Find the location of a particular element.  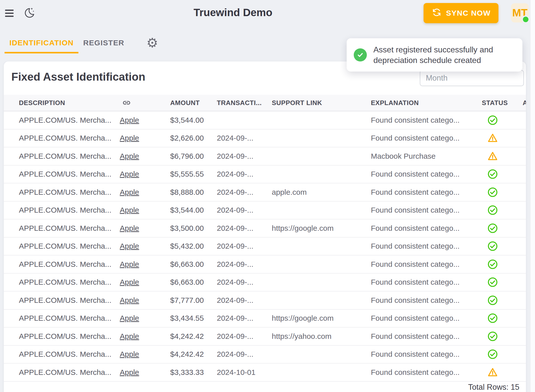

table-row: APPLE.COM/US. Mercha... Apple $7,777.00 … is located at coordinates (265, 301).